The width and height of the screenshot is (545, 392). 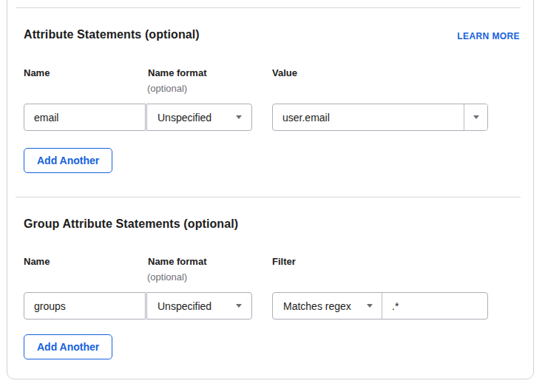 What do you see at coordinates (200, 306) in the screenshot?
I see `group-name-format-select: Unspecified` at bounding box center [200, 306].